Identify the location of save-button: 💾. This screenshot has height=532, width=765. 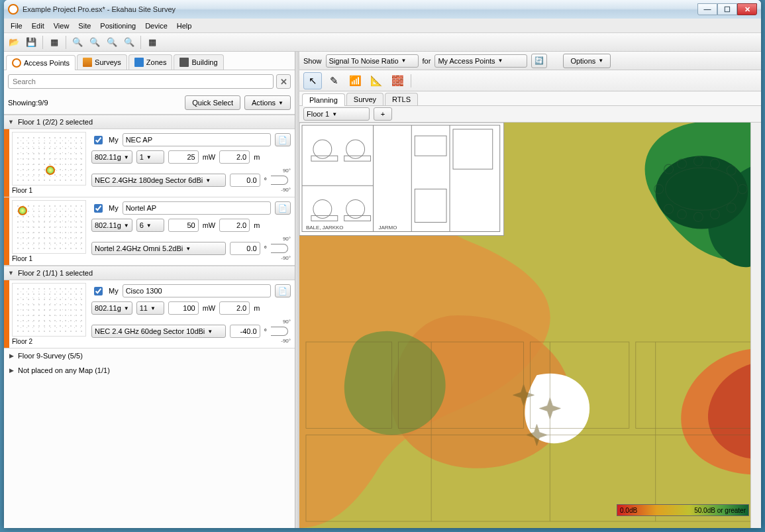
(31, 42).